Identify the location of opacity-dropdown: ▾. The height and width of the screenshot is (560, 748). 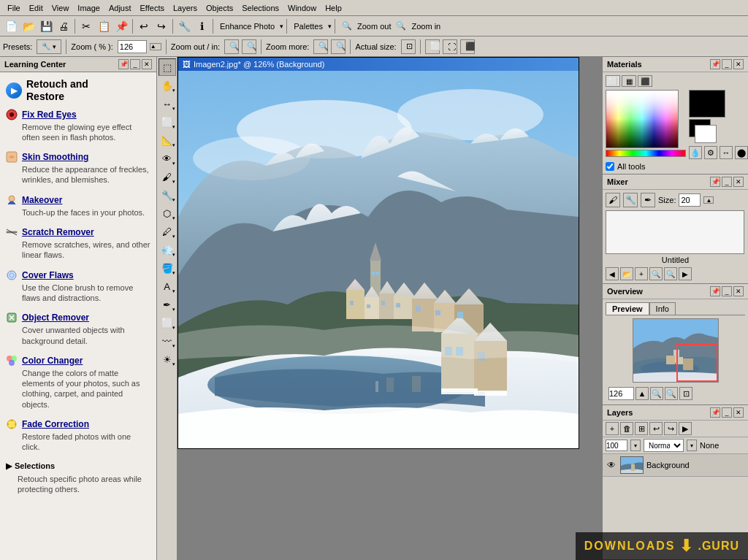
(636, 445).